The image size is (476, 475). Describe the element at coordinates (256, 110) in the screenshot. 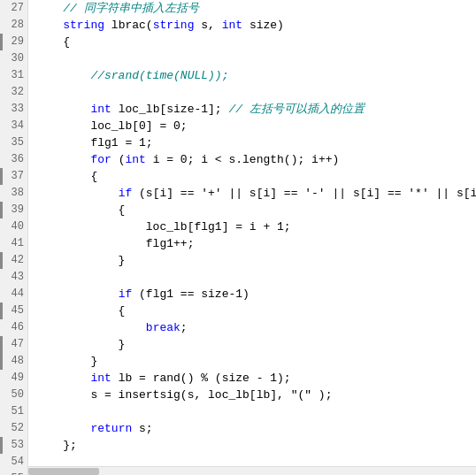

I see `code-line-33: int loc_lb[size-1]; // 左括号可以插入的位置` at that location.